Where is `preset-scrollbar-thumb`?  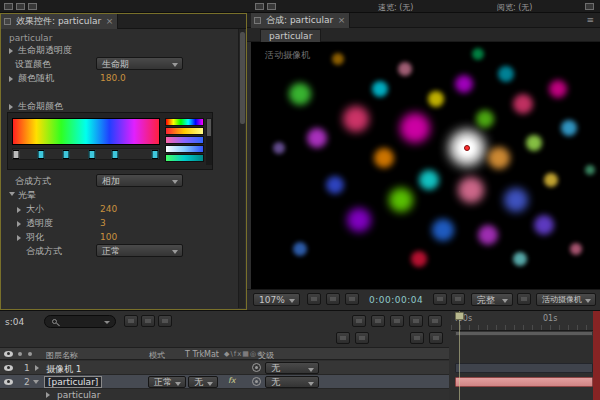 preset-scrollbar-thumb is located at coordinates (209, 128).